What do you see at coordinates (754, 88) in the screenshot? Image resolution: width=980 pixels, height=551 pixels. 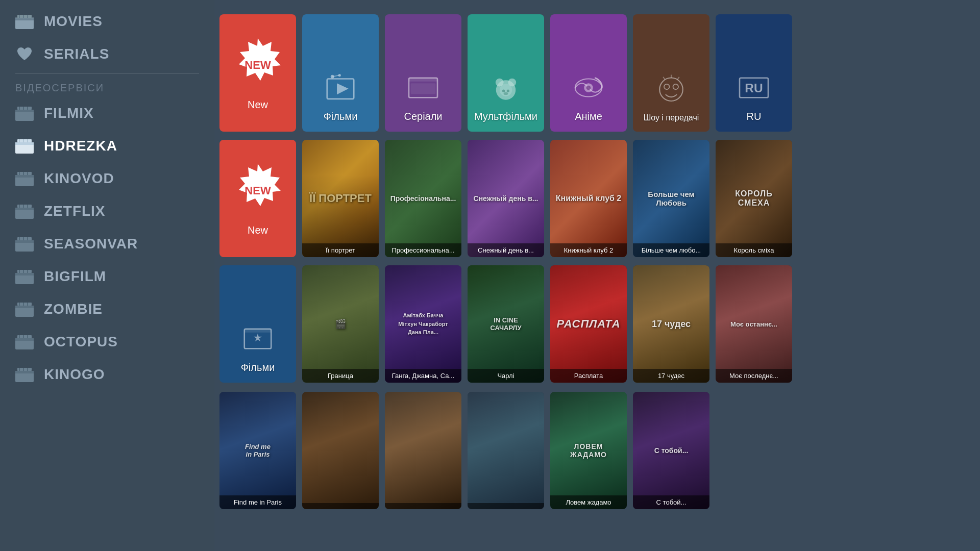 I see `ru-icon: RU` at bounding box center [754, 88].